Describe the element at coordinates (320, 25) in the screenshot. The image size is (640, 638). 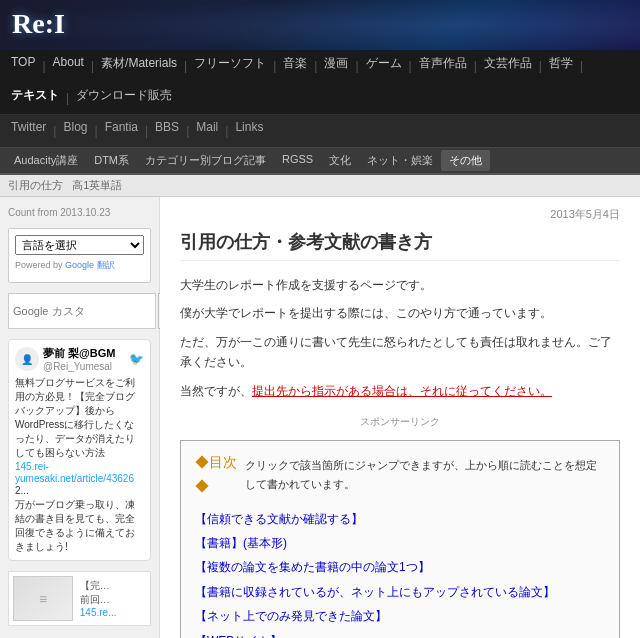
I see `site-header: Re:I` at that location.